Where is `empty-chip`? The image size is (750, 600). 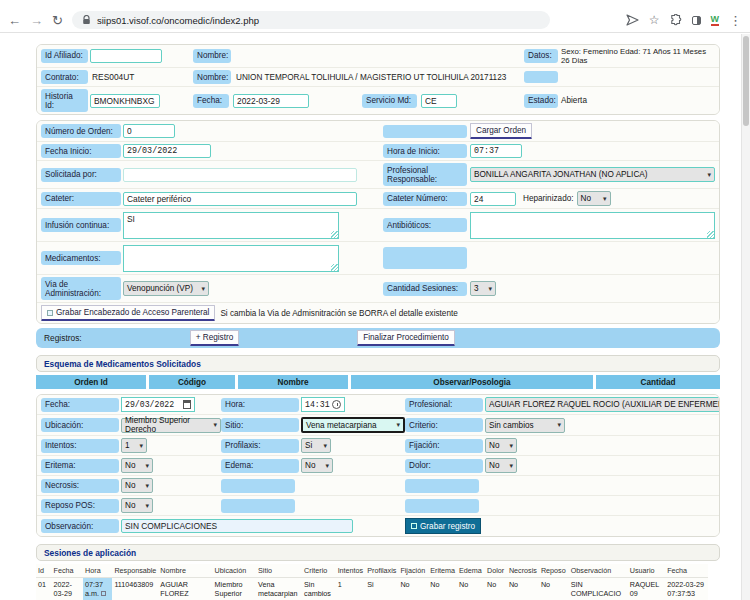
empty-chip is located at coordinates (258, 506).